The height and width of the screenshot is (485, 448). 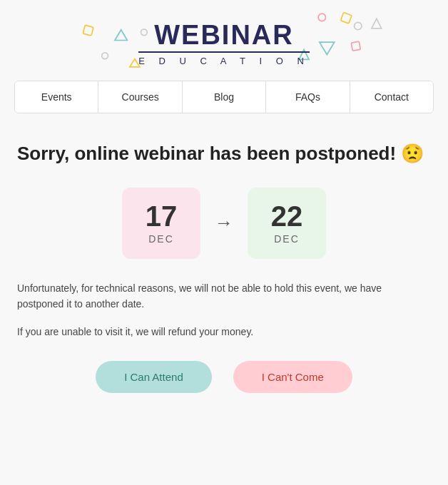 I want to click on brand-subtitle: E D U C A T I O N, so click(x=224, y=58).